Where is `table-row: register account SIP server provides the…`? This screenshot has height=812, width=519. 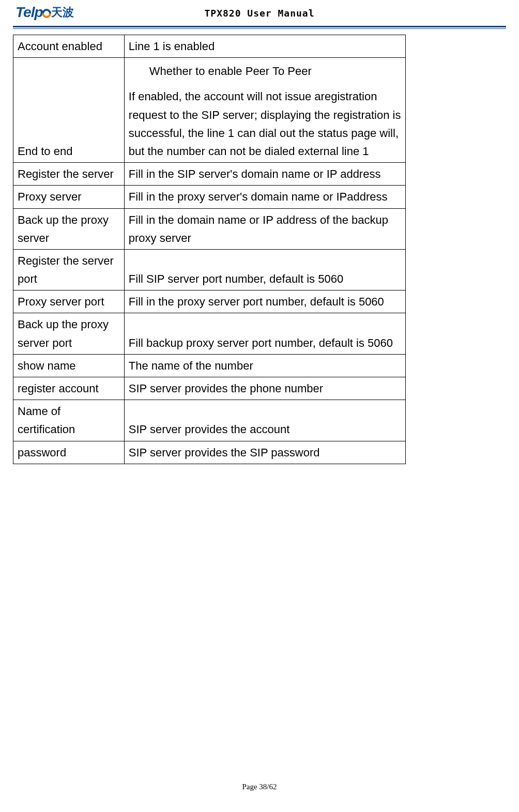
table-row: register account SIP server provides the… is located at coordinates (210, 389).